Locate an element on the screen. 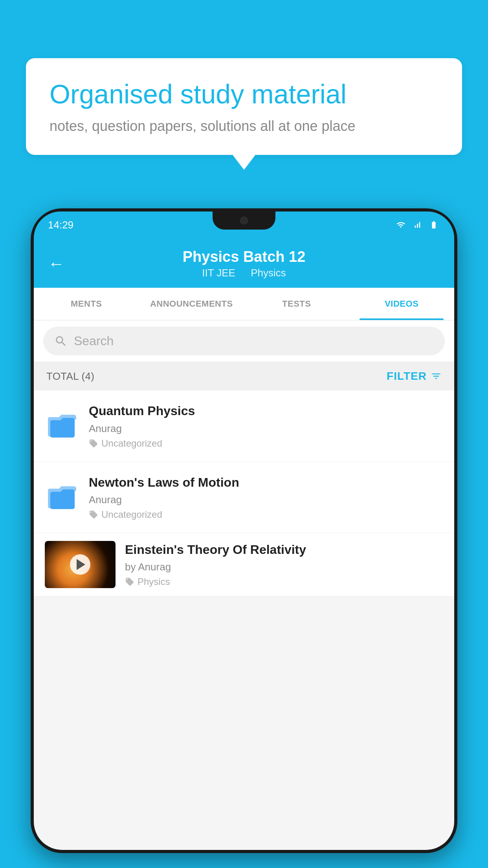 Image resolution: width=488 pixels, height=868 pixels. search-input-wrapper: Search is located at coordinates (244, 341).